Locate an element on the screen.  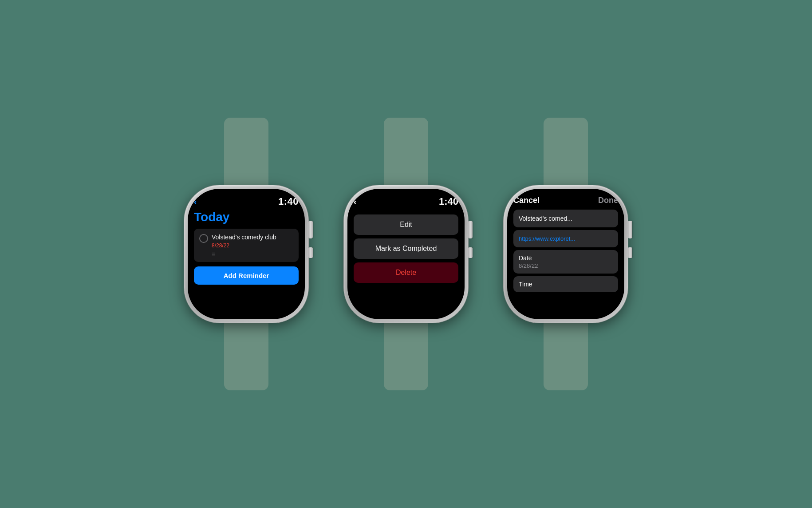
watch3-header: Cancel Done is located at coordinates (566, 201).